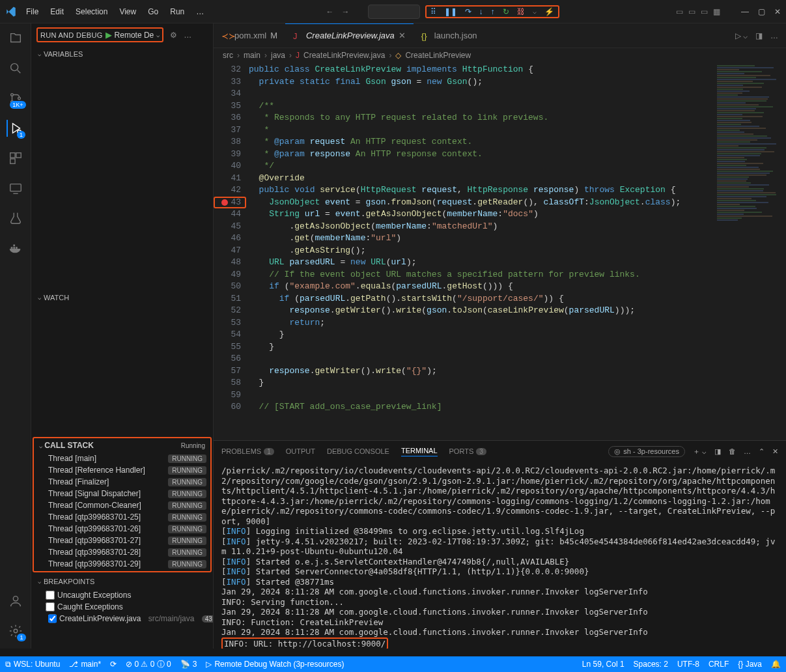 This screenshot has width=786, height=672. What do you see at coordinates (85, 664) in the screenshot?
I see `branch: ⎇ main*` at bounding box center [85, 664].